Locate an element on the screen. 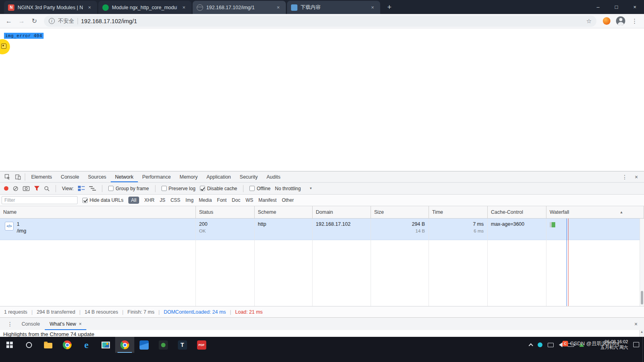 The height and width of the screenshot is (362, 644). browser-menu-icon: ⋮ is located at coordinates (635, 21).